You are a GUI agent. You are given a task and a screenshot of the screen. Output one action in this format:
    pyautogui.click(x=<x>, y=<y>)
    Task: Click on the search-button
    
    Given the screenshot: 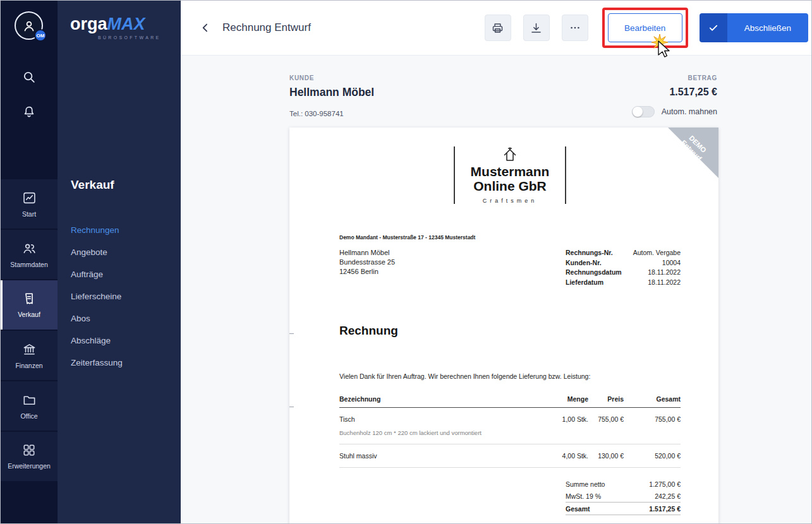 What is the action you would take?
    pyautogui.click(x=29, y=77)
    